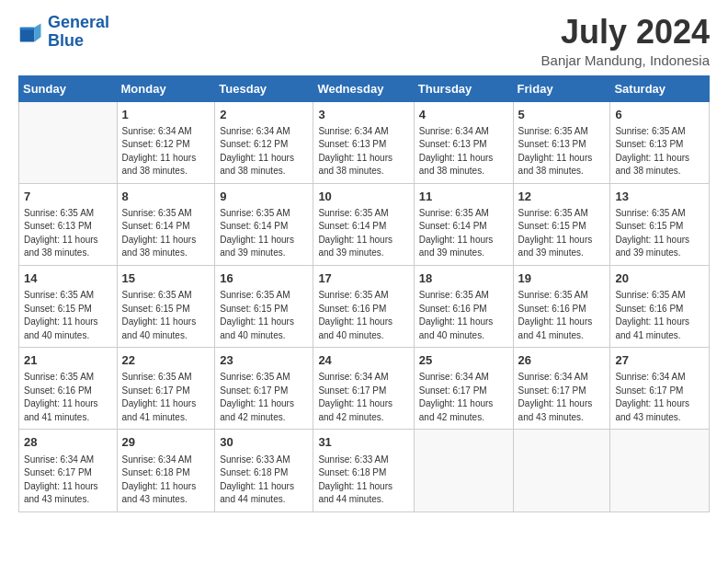  I want to click on day-header-monday: Monday, so click(165, 88).